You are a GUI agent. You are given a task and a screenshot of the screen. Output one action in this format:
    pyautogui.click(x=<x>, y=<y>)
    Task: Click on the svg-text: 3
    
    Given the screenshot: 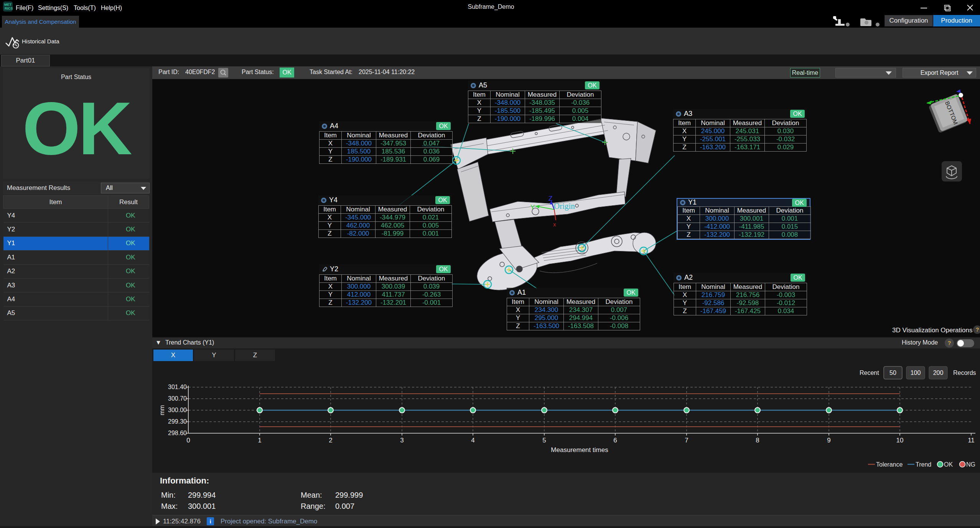 What is the action you would take?
    pyautogui.click(x=402, y=441)
    